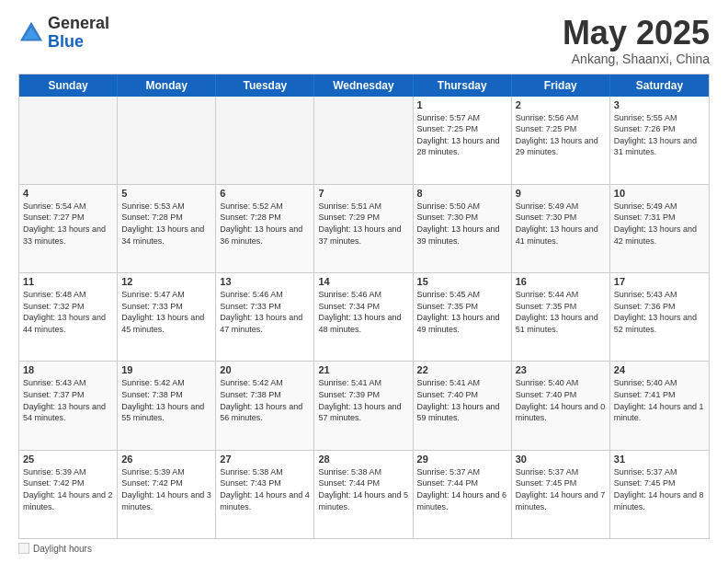 The image size is (728, 563). I want to click on day-header-saturday: Saturday, so click(660, 86).